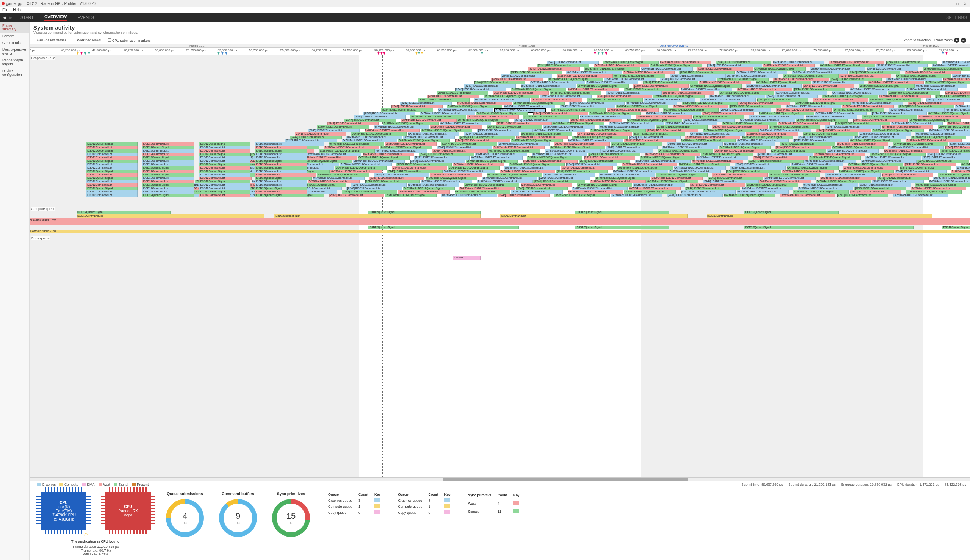 The height and width of the screenshot is (560, 970). What do you see at coordinates (930, 165) in the screenshot?
I see `timeline-event: [2242] ID3D12CommandList` at bounding box center [930, 165].